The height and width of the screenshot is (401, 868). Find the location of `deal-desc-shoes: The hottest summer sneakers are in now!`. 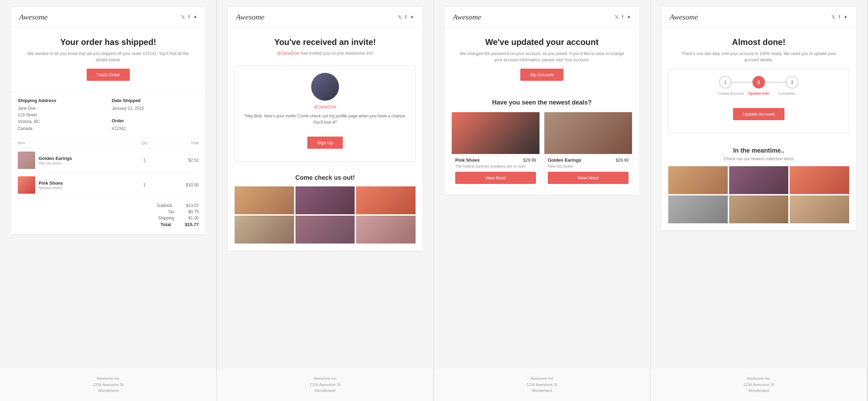

deal-desc-shoes: The hottest summer sneakers are in now! is located at coordinates (496, 166).